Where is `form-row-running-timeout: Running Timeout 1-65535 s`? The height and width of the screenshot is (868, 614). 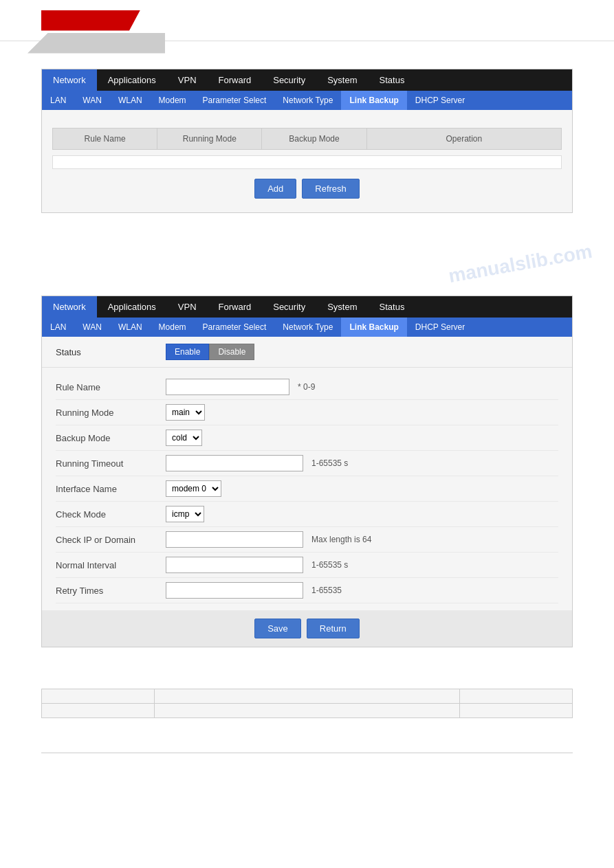
form-row-running-timeout: Running Timeout 1-65535 s is located at coordinates (307, 463).